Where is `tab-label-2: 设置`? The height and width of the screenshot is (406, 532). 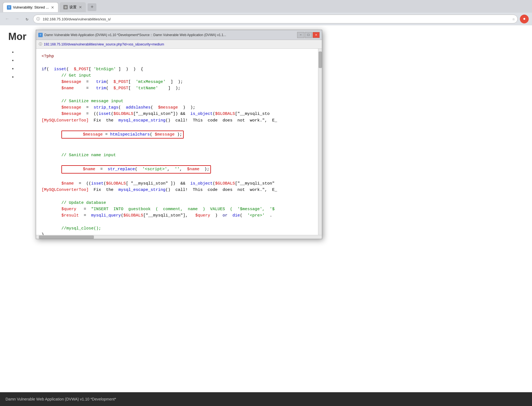 tab-label-2: 设置 is located at coordinates (73, 7).